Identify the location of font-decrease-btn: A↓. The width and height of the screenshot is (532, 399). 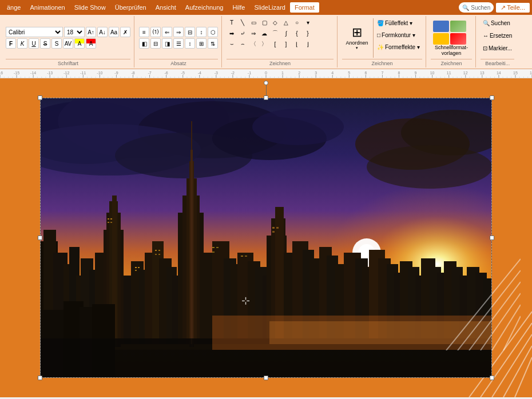
(102, 32).